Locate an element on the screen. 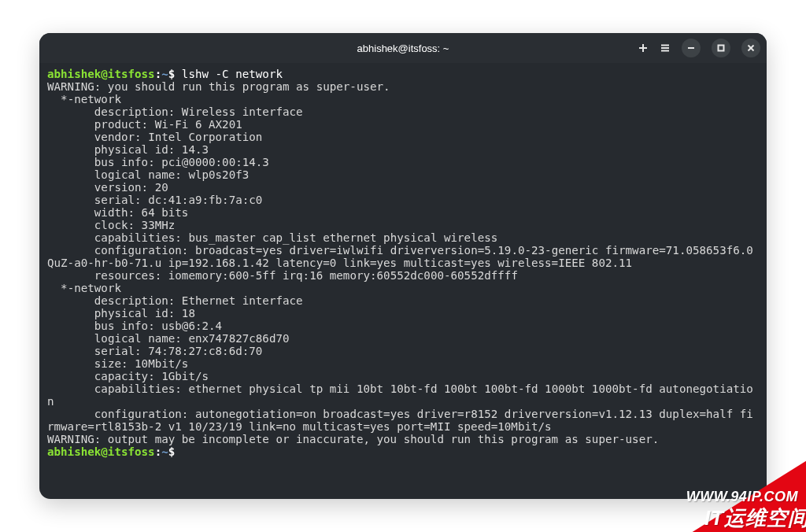 The image size is (806, 532). close-icon is located at coordinates (751, 48).